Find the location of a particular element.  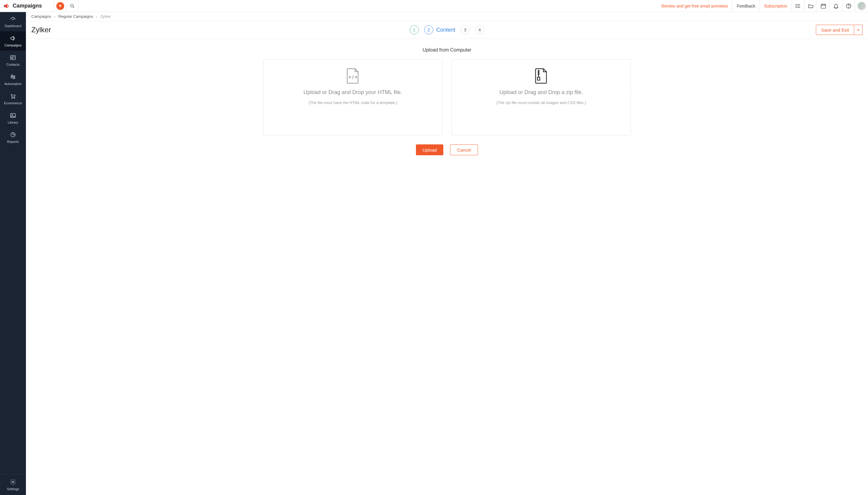

search-button is located at coordinates (72, 6).